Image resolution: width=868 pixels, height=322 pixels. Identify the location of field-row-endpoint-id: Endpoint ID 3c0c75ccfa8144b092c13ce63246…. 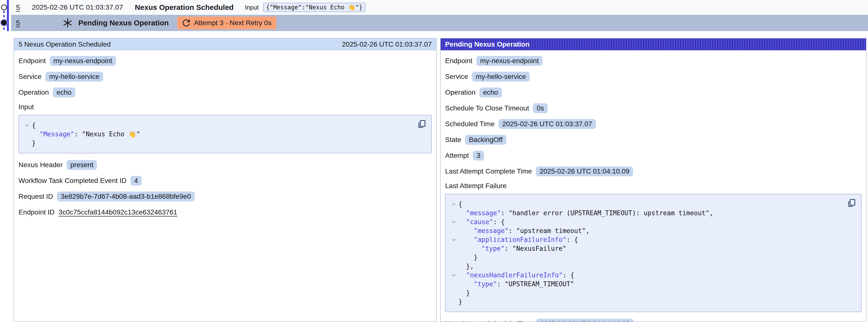
(225, 212).